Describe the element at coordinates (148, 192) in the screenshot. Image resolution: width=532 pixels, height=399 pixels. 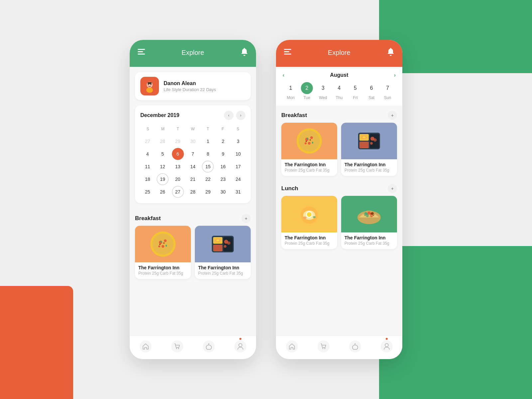
I see `cal-day: 25` at that location.